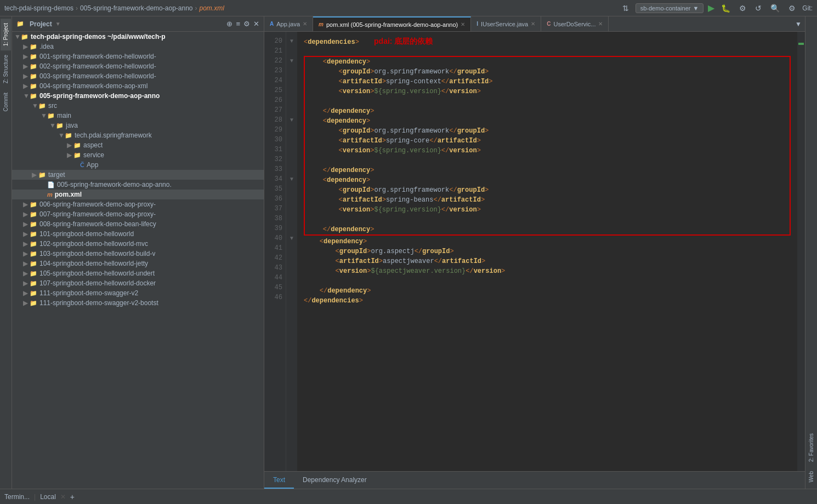 The width and height of the screenshot is (817, 504). I want to click on tree-folder-target-icon: 📁, so click(42, 175).